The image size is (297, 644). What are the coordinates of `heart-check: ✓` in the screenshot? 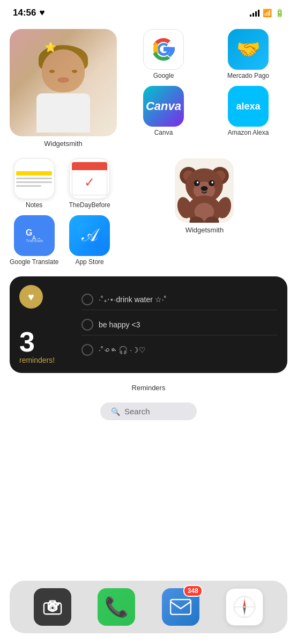 It's located at (90, 182).